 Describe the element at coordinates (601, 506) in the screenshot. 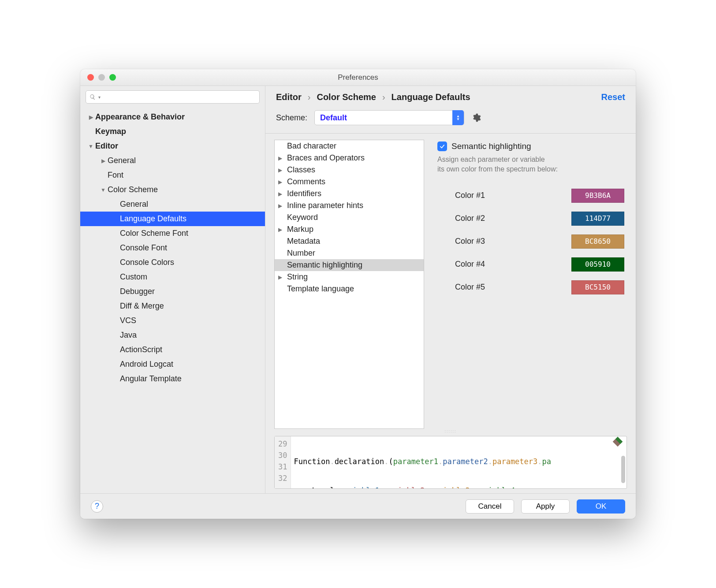

I see `ok-button: OK` at that location.